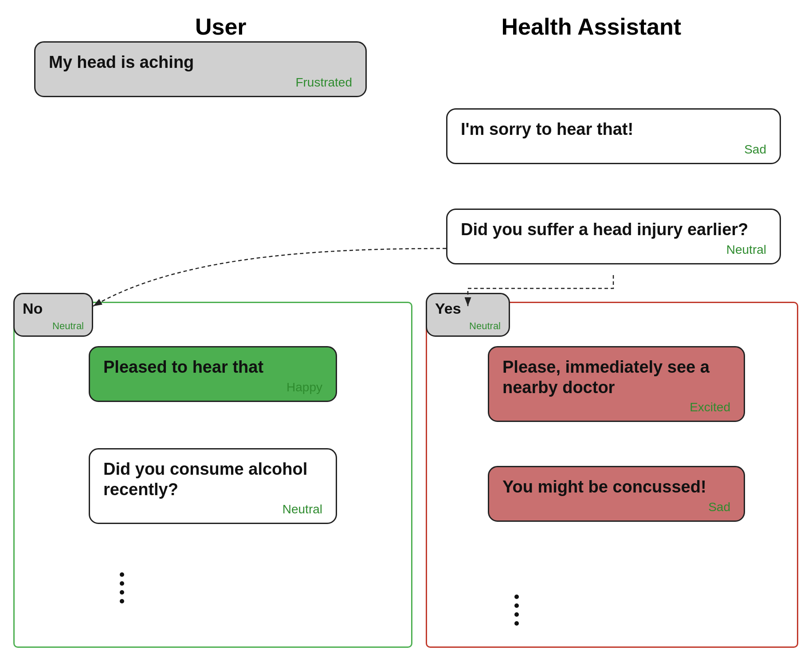 This screenshot has height=666, width=812. What do you see at coordinates (270, 277) in the screenshot?
I see `arrow-to-no` at bounding box center [270, 277].